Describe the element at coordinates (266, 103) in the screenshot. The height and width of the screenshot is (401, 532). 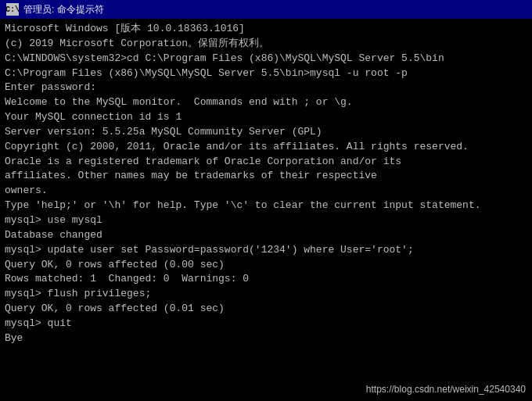
I see `terminal-line: Welcome to the MySQL monitor. Commands e…` at that location.